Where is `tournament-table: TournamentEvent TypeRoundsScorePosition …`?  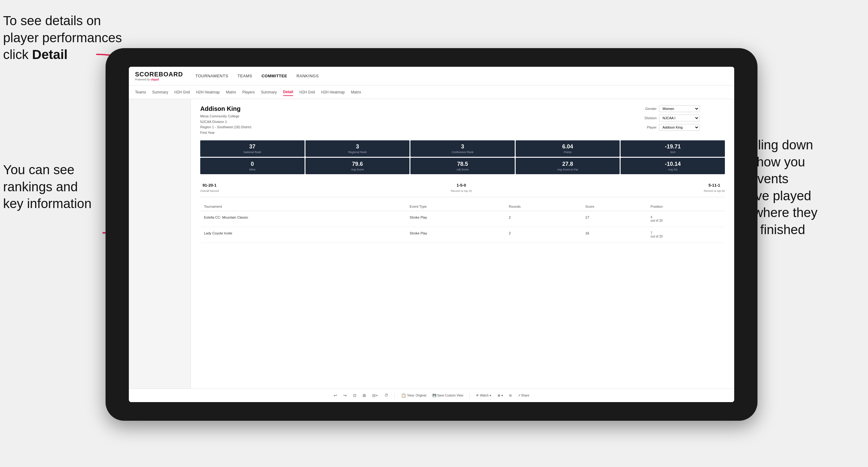
tournament-table: TournamentEvent TypeRoundsScorePosition … is located at coordinates (462, 222).